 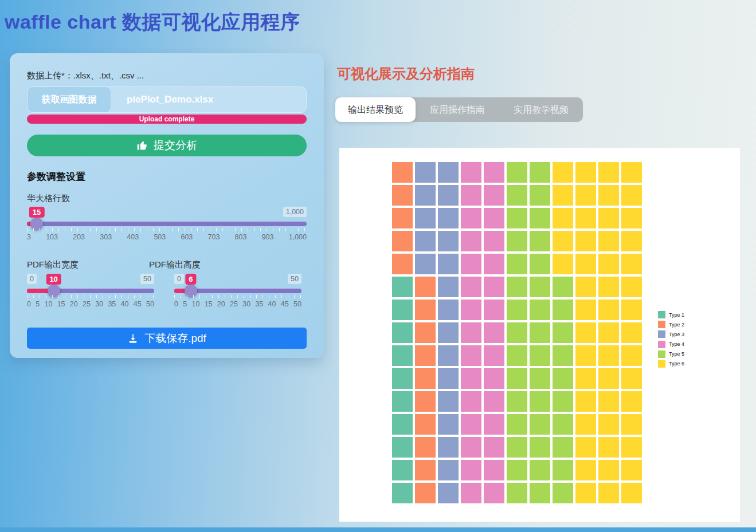 What do you see at coordinates (676, 315) in the screenshot?
I see `legend-label: Type 1` at bounding box center [676, 315].